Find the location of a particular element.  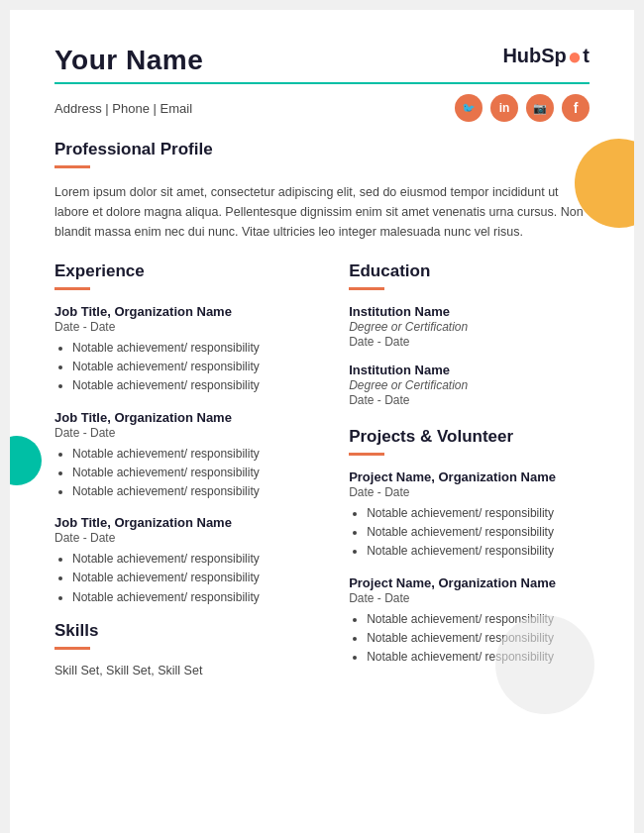

profile-underline is located at coordinates (72, 166).